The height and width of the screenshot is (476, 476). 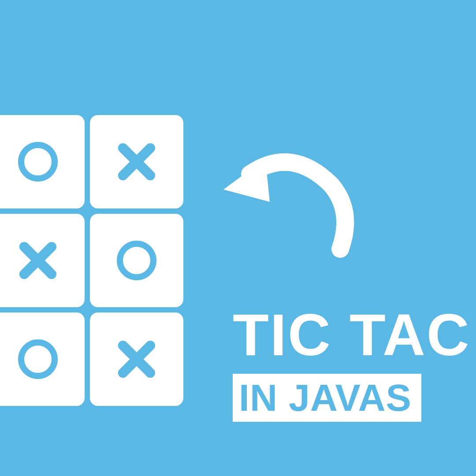 What do you see at coordinates (325, 398) in the screenshot?
I see `subtitle-text: IN JAVAS` at bounding box center [325, 398].